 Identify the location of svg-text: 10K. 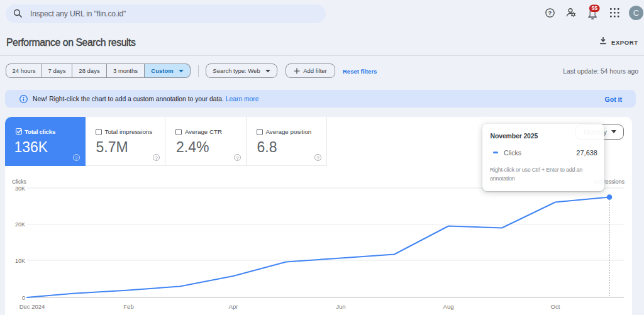
(20, 261).